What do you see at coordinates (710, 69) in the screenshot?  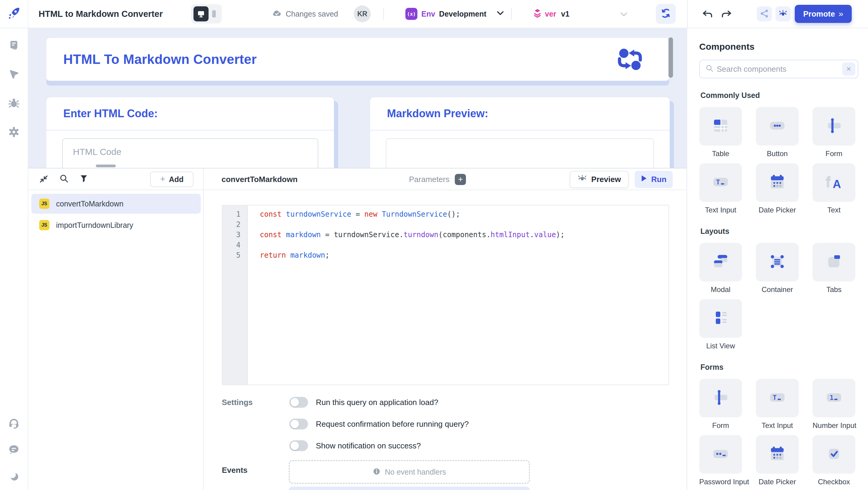 I see `search-icon` at bounding box center [710, 69].